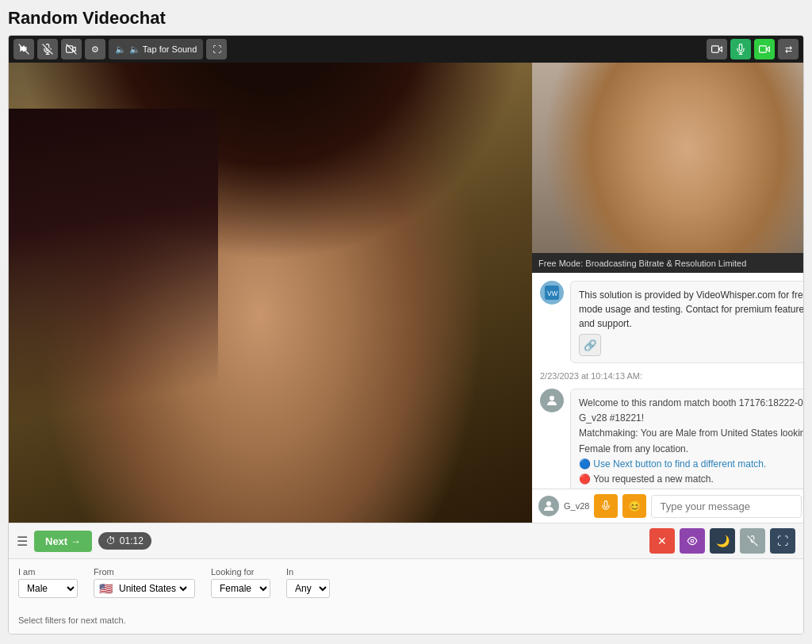 The height and width of the screenshot is (644, 812). What do you see at coordinates (406, 18) in the screenshot?
I see `page-title: Random Videochat` at bounding box center [406, 18].